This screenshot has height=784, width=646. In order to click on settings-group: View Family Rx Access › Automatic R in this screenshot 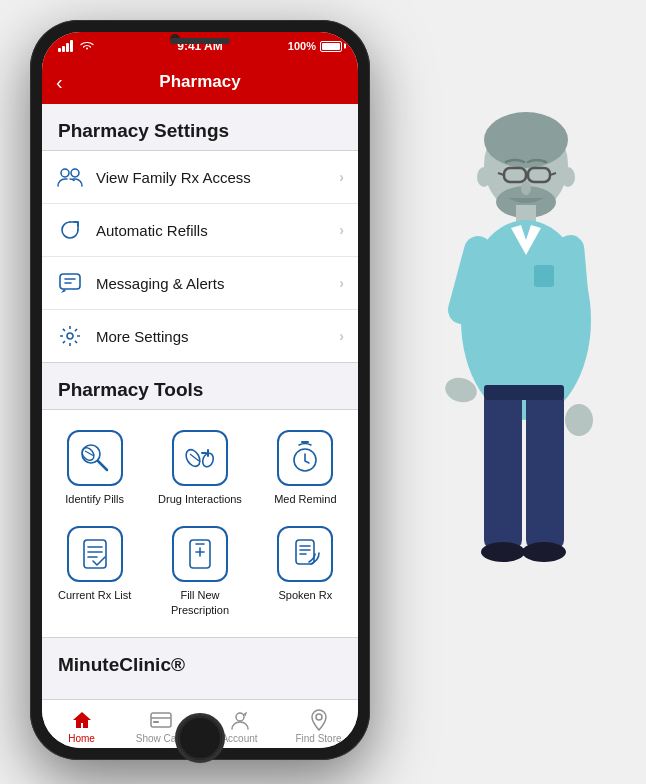, I will do `click(200, 256)`.